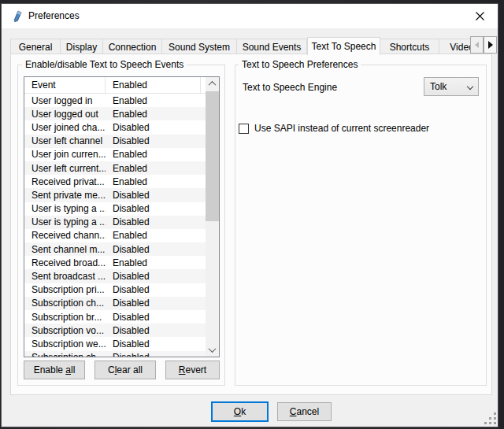 Image resolution: width=504 pixels, height=429 pixels. I want to click on event-cell: User is typing a ..., so click(65, 209).